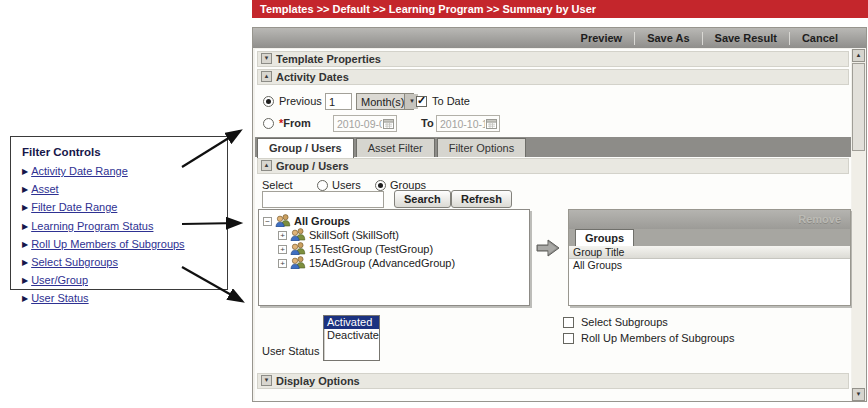 The image size is (868, 408). Describe the element at coordinates (385, 102) in the screenshot. I see `period-select: Month(s) ▼` at that location.